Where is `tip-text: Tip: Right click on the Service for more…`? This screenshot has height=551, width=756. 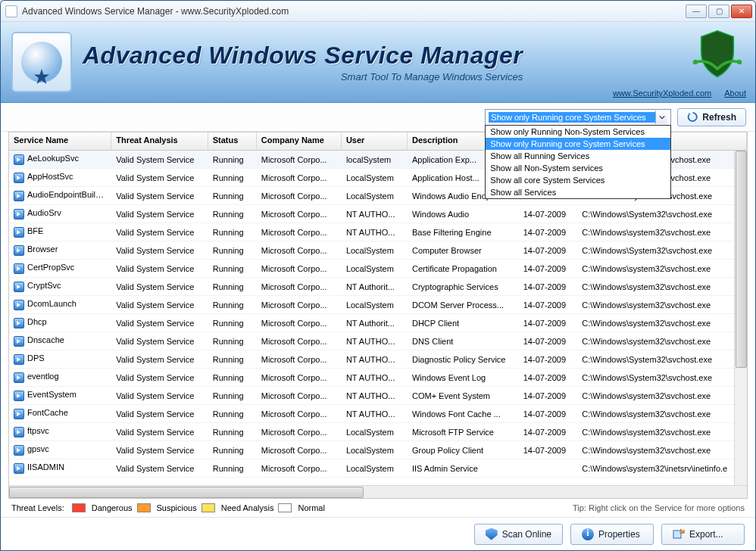 tip-text: Tip: Right click on the Service for more… is located at coordinates (659, 508).